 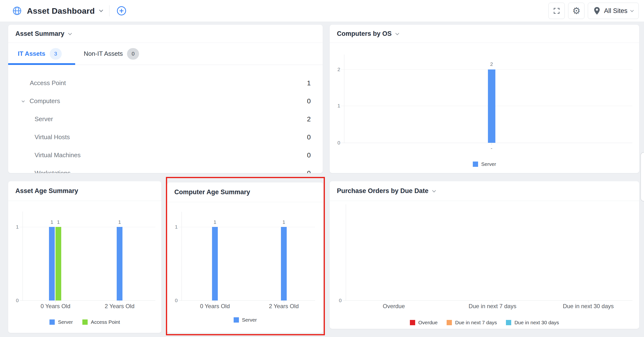 What do you see at coordinates (166, 137) in the screenshot?
I see `list-item-virtual-hosts: Virtual Hosts 0` at bounding box center [166, 137].